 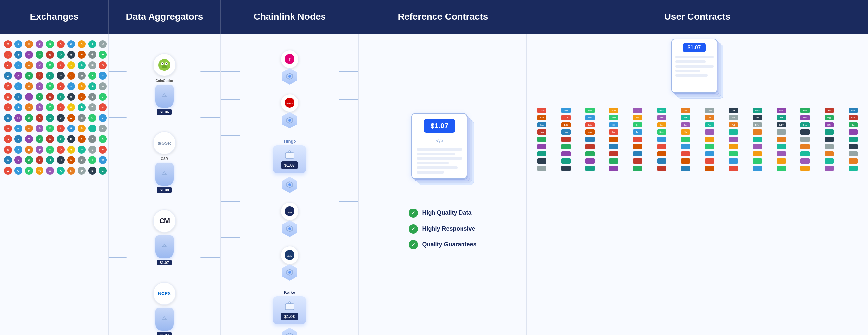 I want to click on gsr-flask, so click(x=164, y=174).